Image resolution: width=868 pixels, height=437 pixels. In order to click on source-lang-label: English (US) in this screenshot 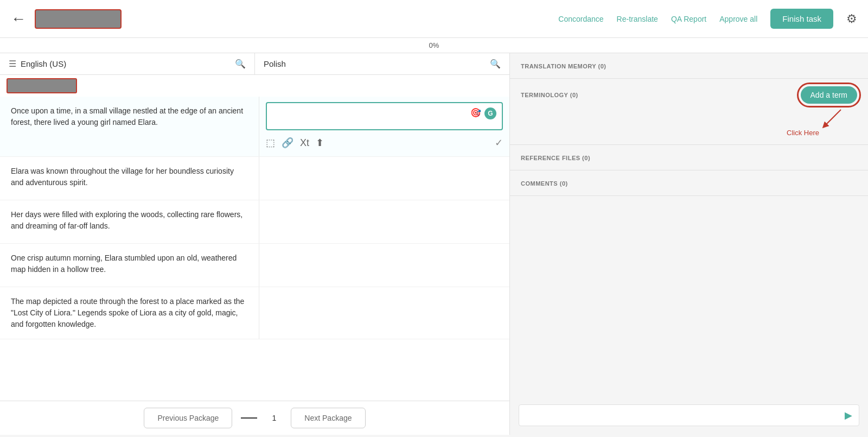, I will do `click(43, 64)`.